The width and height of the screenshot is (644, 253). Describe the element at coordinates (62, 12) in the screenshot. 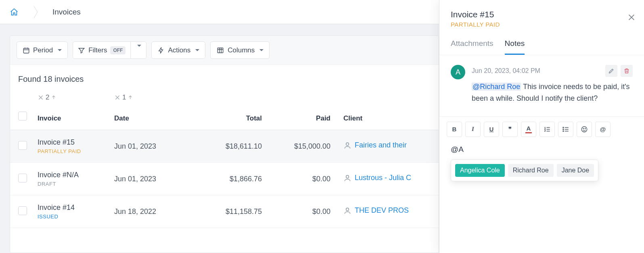

I see `breadcrumb-title: Invoices` at that location.